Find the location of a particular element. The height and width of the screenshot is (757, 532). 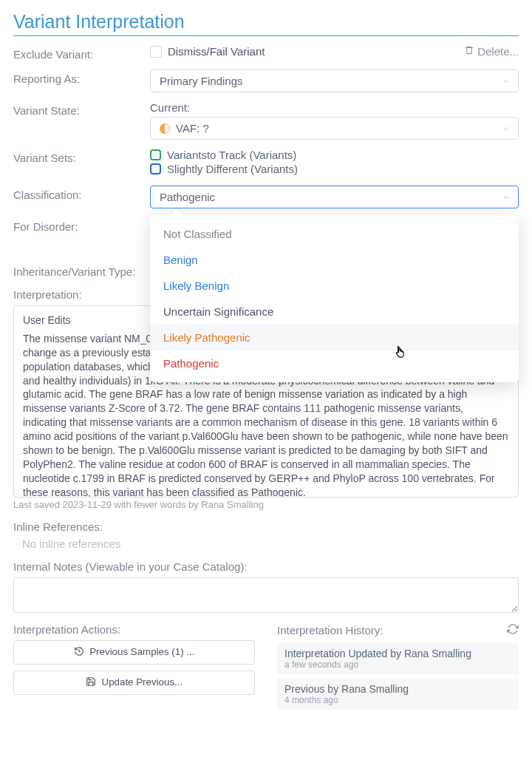

classification-option: Uncertain Significance is located at coordinates (334, 312).